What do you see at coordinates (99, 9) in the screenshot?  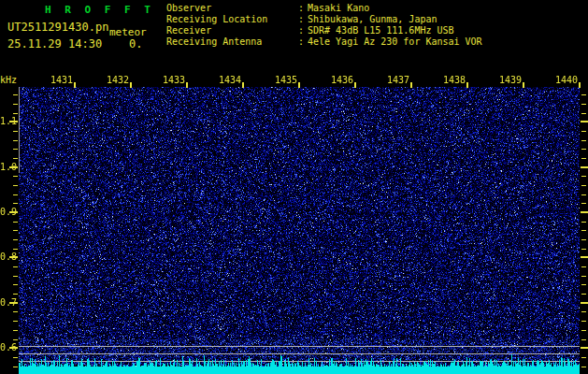 I see `app-title: H R O F F T` at bounding box center [99, 9].